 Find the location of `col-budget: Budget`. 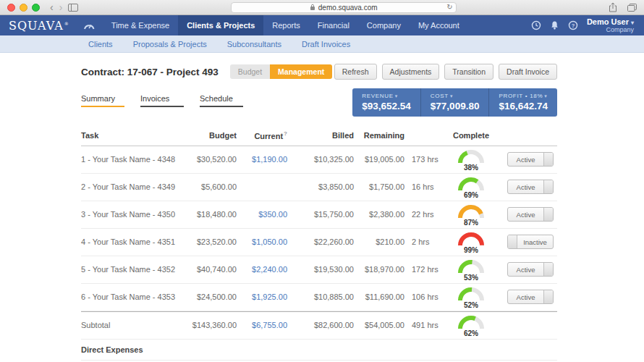

col-budget: Budget is located at coordinates (210, 135).